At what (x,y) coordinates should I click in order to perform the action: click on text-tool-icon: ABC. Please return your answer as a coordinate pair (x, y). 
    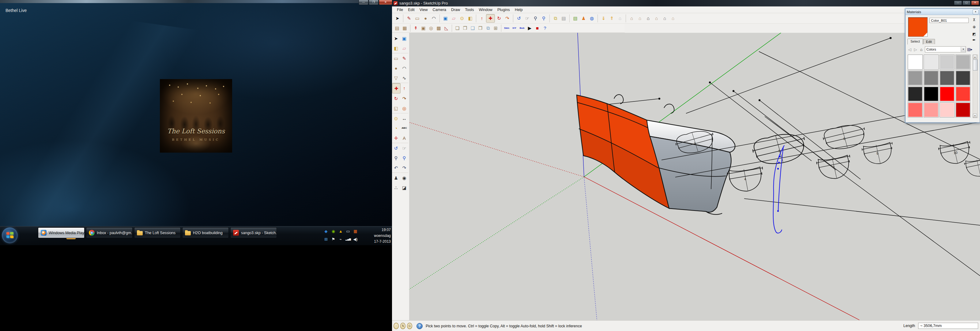
    Looking at the image, I should click on (404, 128).